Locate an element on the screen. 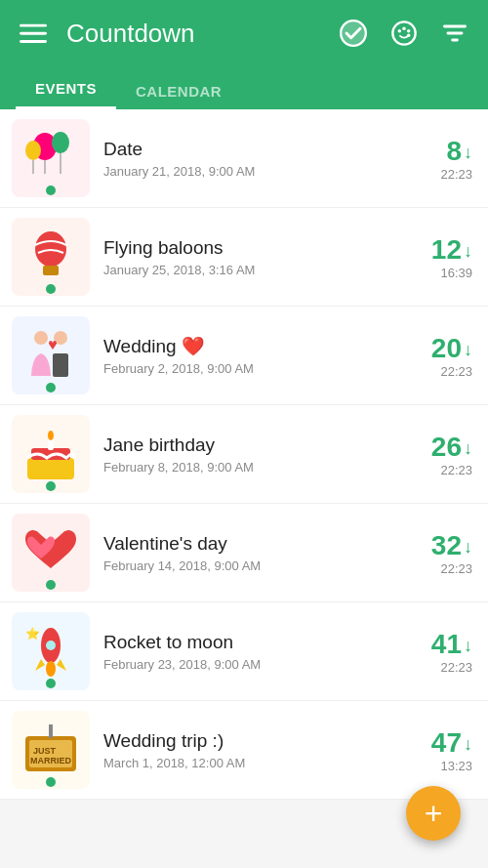  event-name: Valentine's day is located at coordinates (254, 544).